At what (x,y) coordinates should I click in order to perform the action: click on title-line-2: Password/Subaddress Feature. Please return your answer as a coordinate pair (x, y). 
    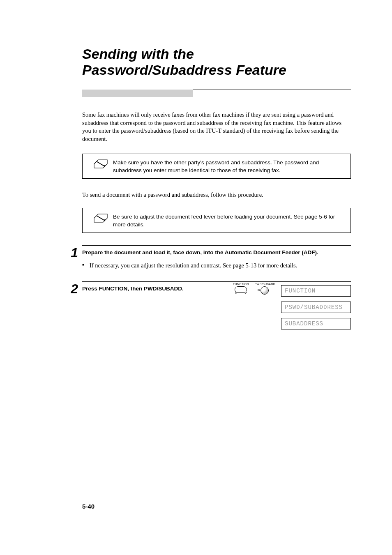
    Looking at the image, I should click on (184, 70).